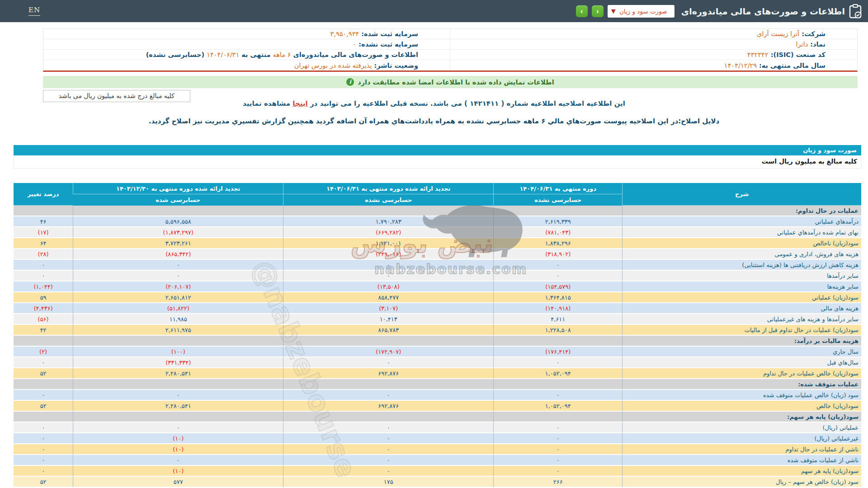 The width and height of the screenshot is (868, 488). Describe the element at coordinates (34, 11) in the screenshot. I see `language-toggle-en: EN` at that location.